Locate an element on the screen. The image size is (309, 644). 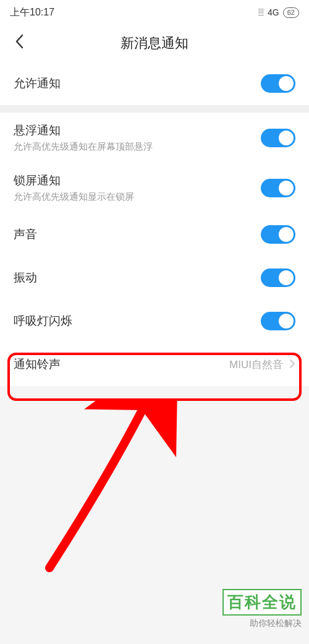
row-value-group: MIUI自然音 is located at coordinates (262, 365).